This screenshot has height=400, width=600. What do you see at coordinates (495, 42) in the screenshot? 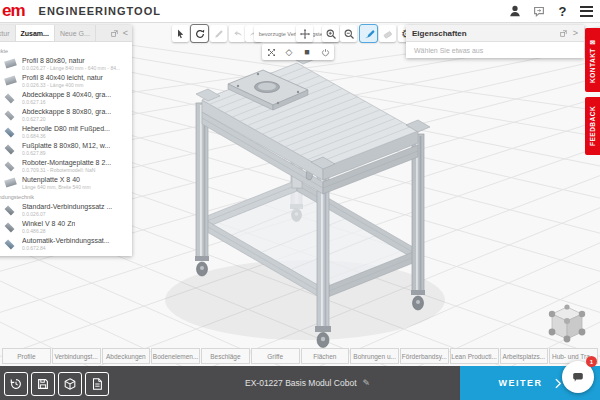
I see `properties-panel: Eigenschaften > Wählen Sie etwas aus` at bounding box center [495, 42].